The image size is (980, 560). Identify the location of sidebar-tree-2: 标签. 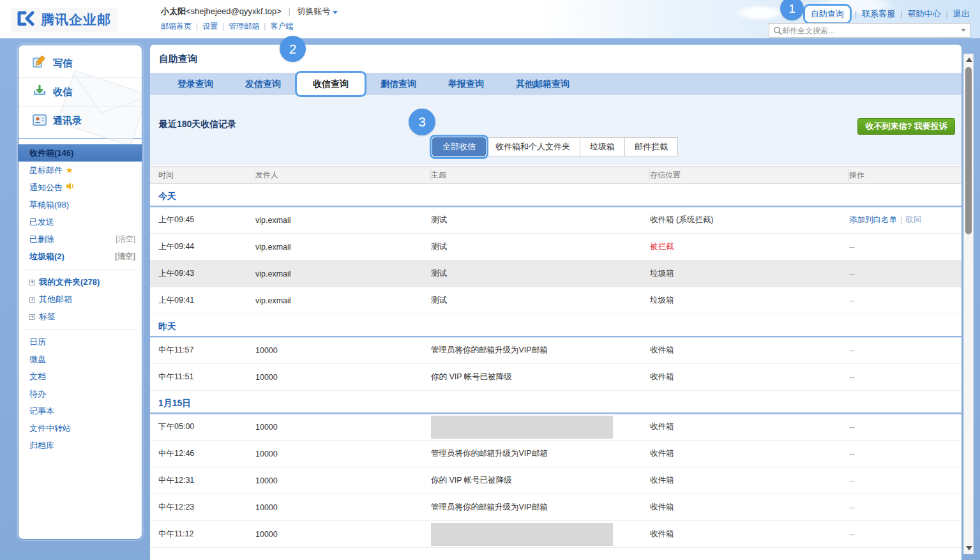
(80, 317).